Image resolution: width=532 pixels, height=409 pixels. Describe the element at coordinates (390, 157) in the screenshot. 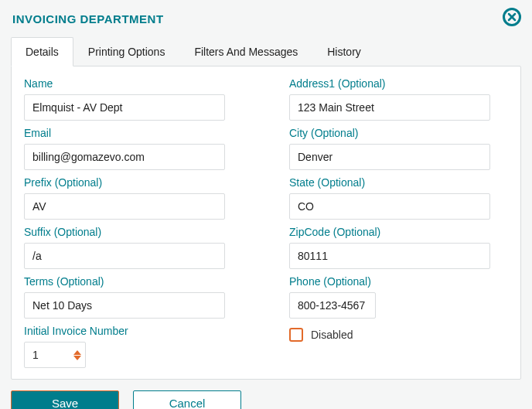

I see `city-input` at that location.